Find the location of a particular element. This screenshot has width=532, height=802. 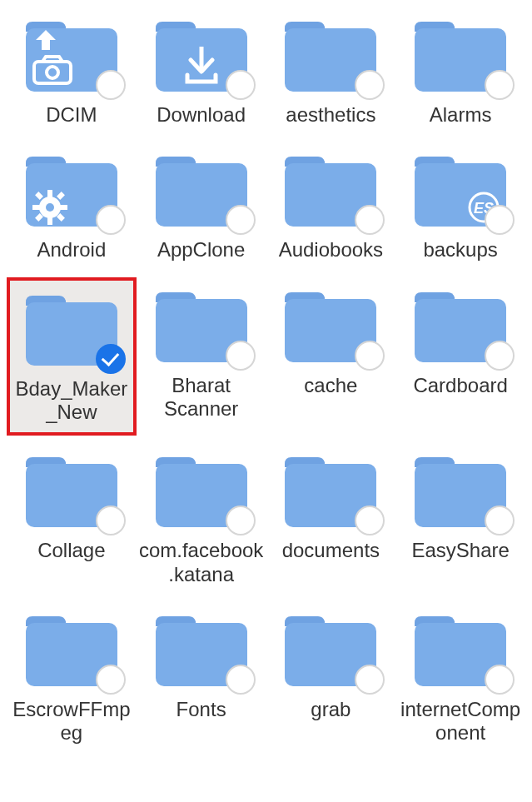

folder-label: Bharat Scanner is located at coordinates (201, 398).